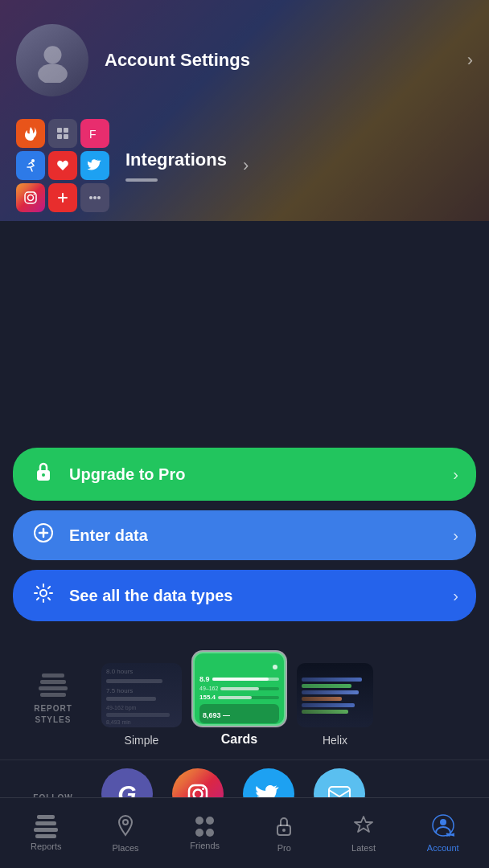 This screenshot has width=489, height=868. Describe the element at coordinates (142, 180) in the screenshot. I see `indicator-bar` at that location.